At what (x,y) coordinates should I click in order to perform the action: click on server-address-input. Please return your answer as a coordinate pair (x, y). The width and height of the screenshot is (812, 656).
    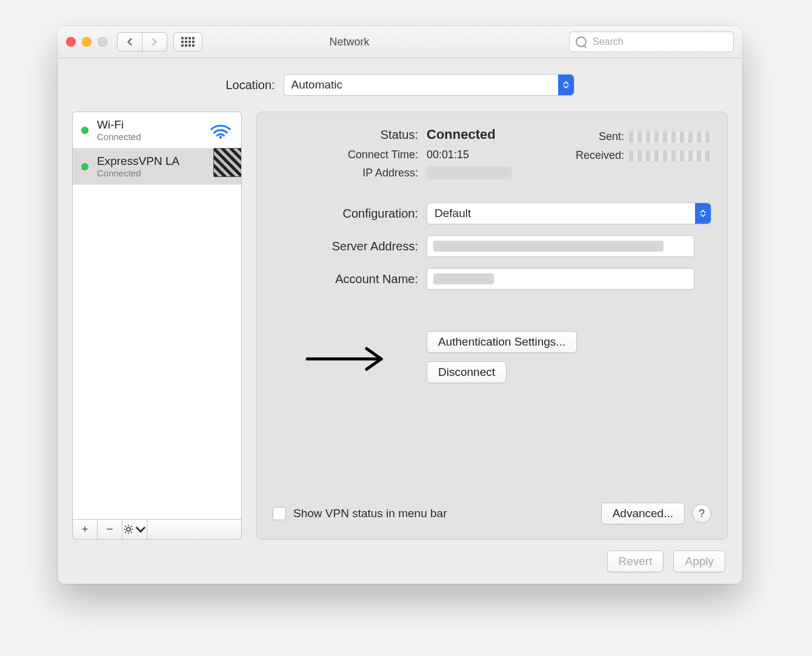
    Looking at the image, I should click on (561, 246).